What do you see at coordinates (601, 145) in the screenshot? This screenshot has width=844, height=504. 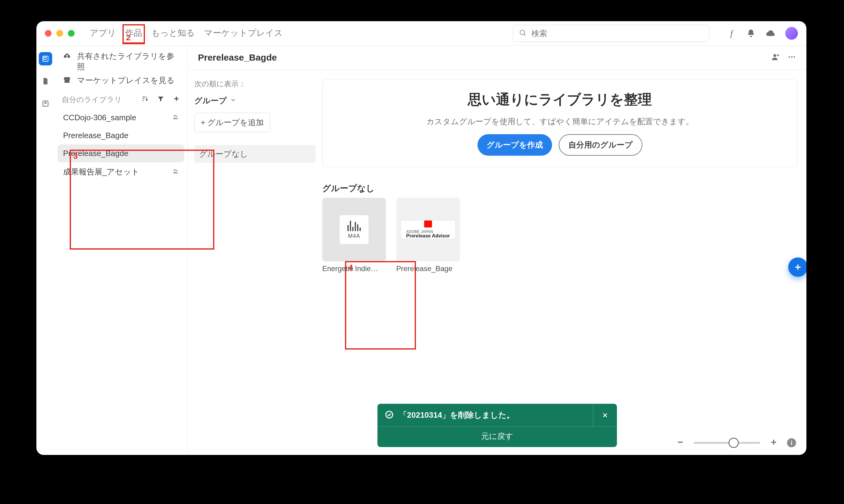 I see `personal-group-button: 自分用のグループ` at bounding box center [601, 145].